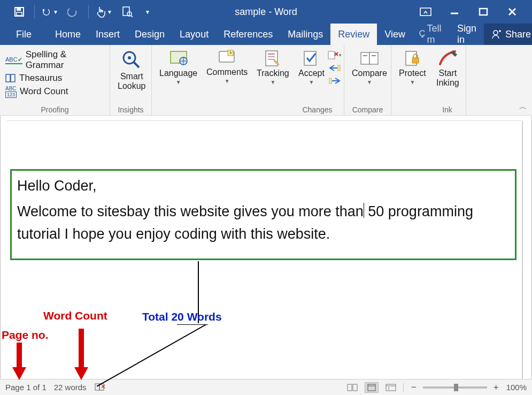  What do you see at coordinates (270, 113) in the screenshot?
I see `group-label-tracking` at bounding box center [270, 113].